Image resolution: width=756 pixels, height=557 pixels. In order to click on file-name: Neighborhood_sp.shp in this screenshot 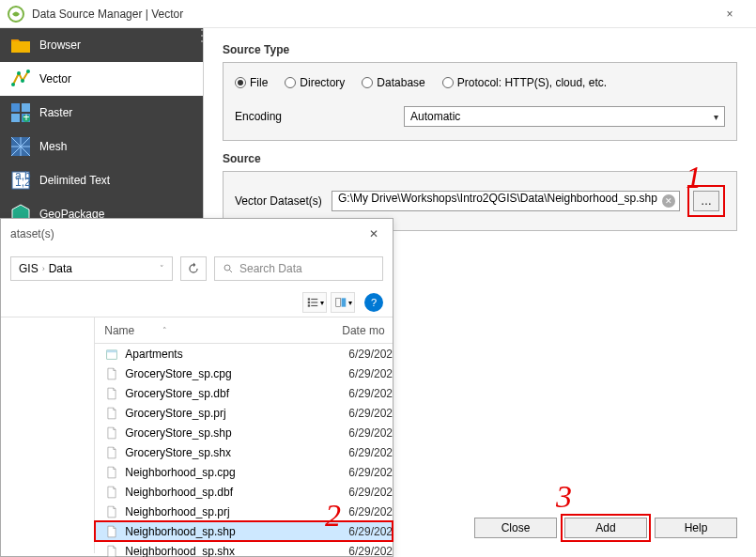, I will do `click(237, 532)`.